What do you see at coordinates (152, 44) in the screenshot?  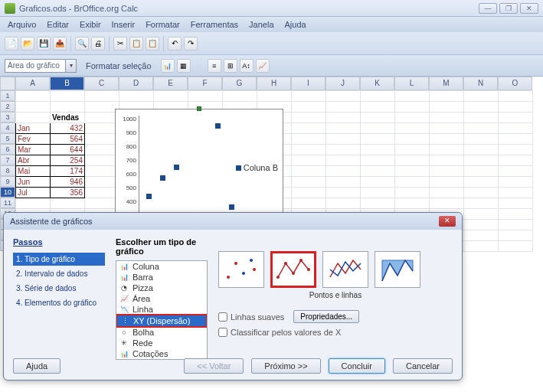 I see `paste-icon: 📋` at bounding box center [152, 44].